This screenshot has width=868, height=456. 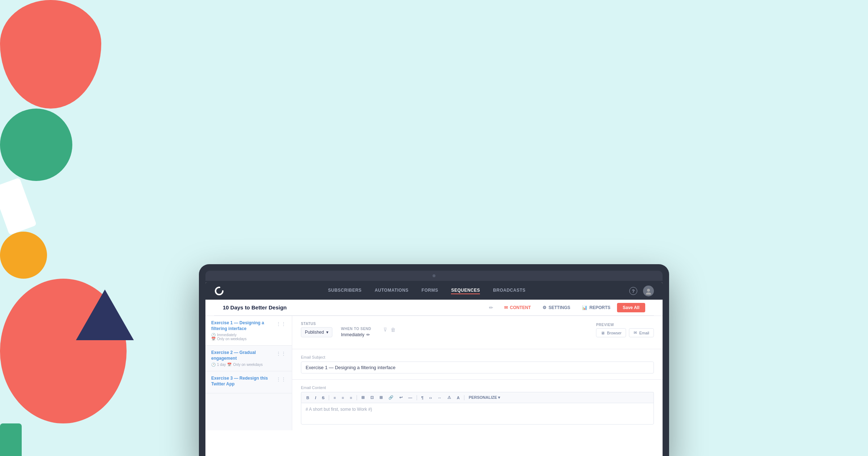 What do you see at coordinates (242, 382) in the screenshot?
I see `sidebar-item-3-content: Exercise 3 — Redesign this Twitter App` at bounding box center [242, 382].